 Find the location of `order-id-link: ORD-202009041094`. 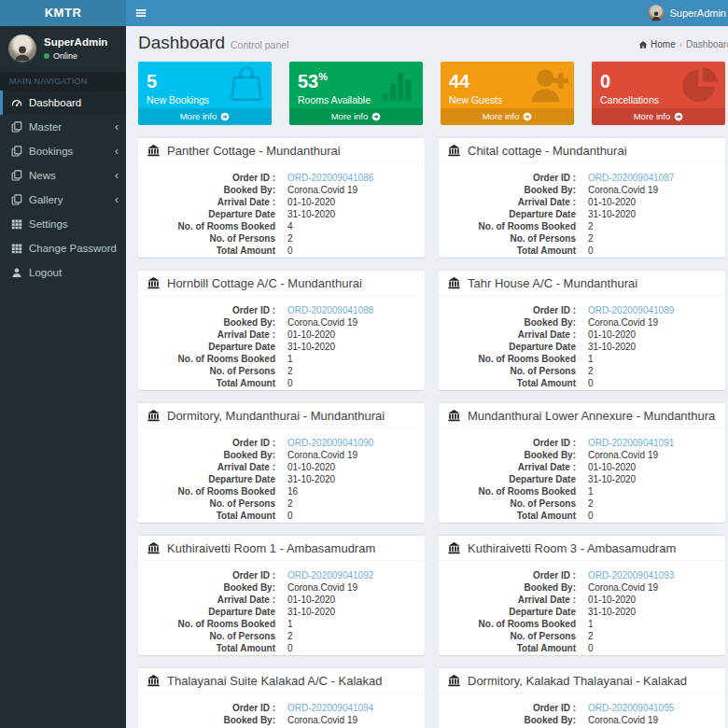

order-id-link: ORD-202009041094 is located at coordinates (330, 707).